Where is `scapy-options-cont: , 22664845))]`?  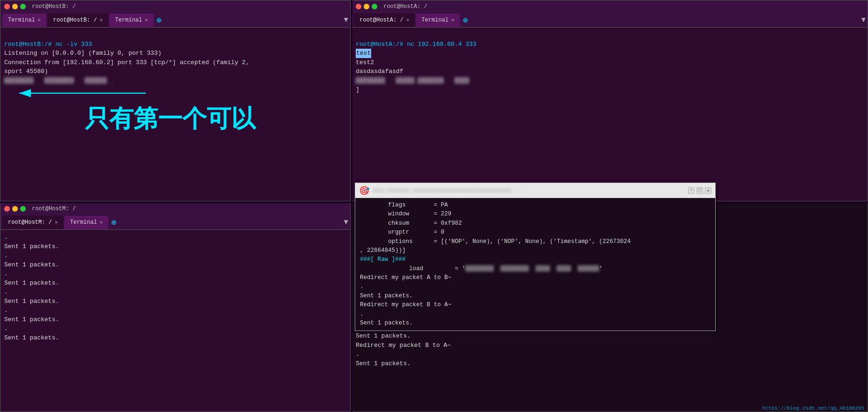 scapy-options-cont: , 22664845))] is located at coordinates (383, 250).